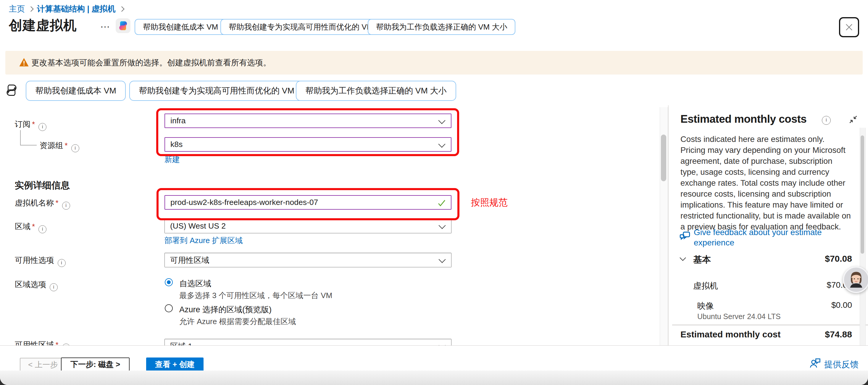 This screenshot has width=868, height=385. What do you see at coordinates (42, 185) in the screenshot?
I see `instance-details-heading: 实例详细信息` at bounding box center [42, 185].